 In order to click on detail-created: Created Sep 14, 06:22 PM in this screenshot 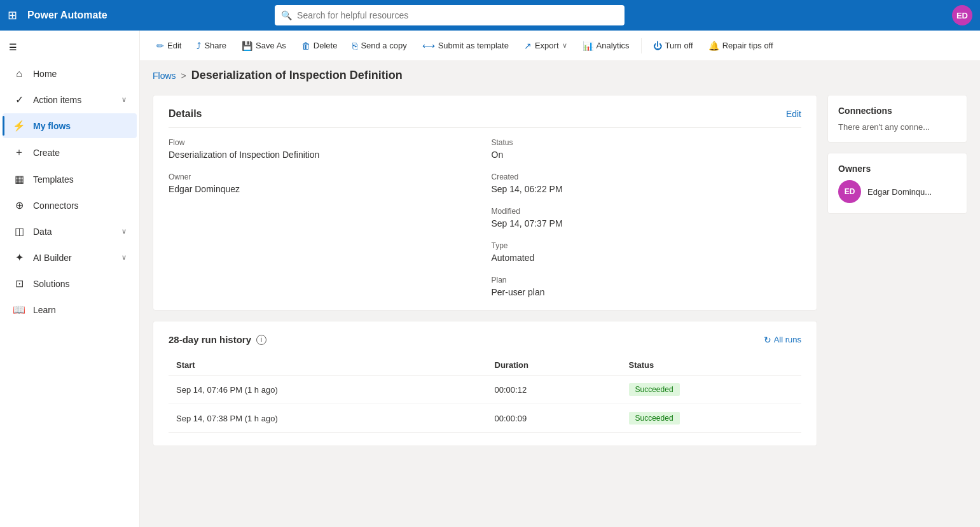, I will do `click(647, 183)`.